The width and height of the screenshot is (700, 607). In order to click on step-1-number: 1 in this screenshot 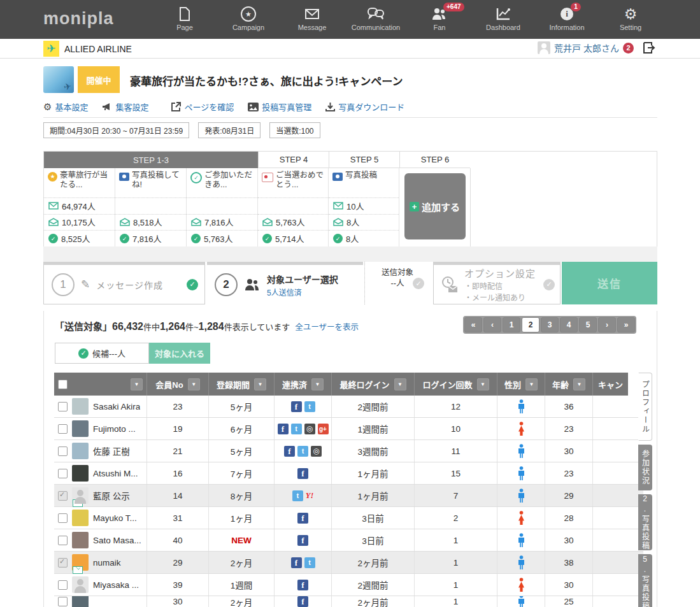, I will do `click(63, 285)`.